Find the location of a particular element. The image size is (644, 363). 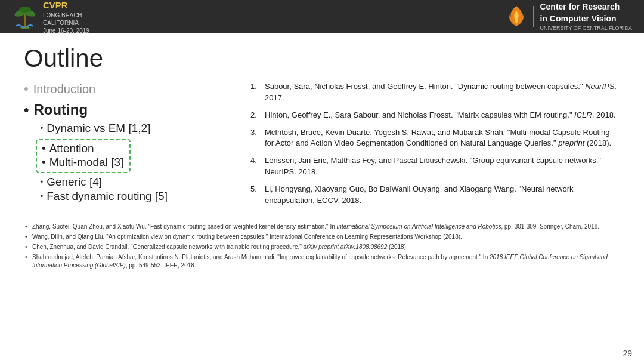

routing-item: • Routing is located at coordinates (125, 110).